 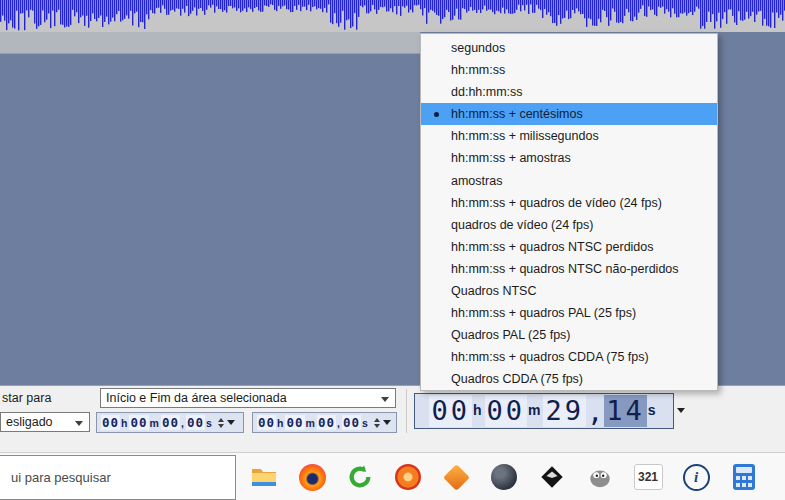 I want to click on menu-item-label: hh:mm:ss + quadros NTSC não-perdidos, so click(x=565, y=269).